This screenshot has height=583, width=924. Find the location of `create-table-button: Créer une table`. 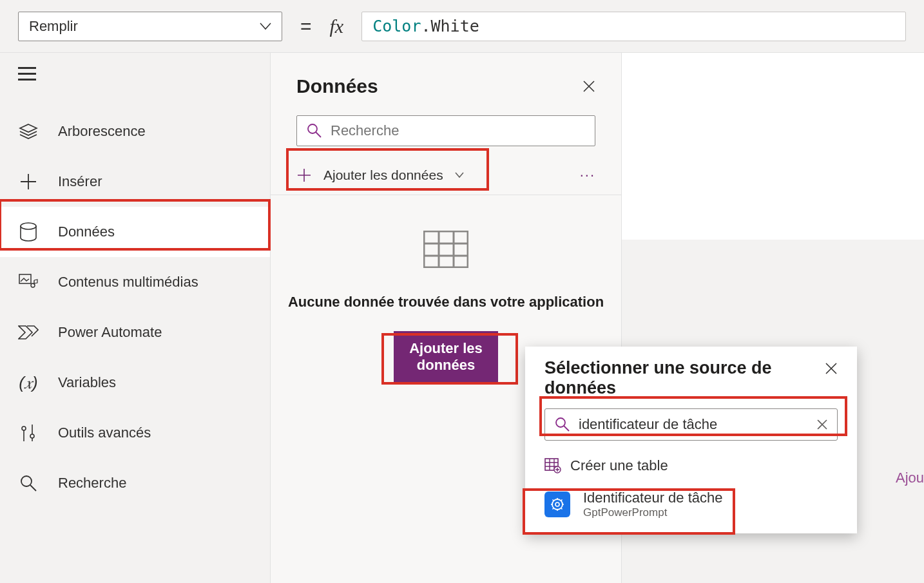

create-table-button: Créer une table is located at coordinates (691, 466).